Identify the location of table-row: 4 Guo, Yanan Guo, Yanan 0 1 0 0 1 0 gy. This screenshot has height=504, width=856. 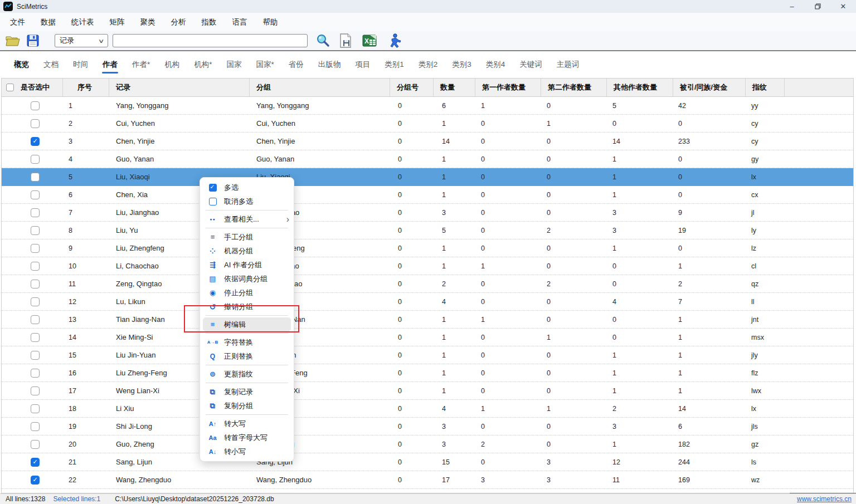
(427, 159).